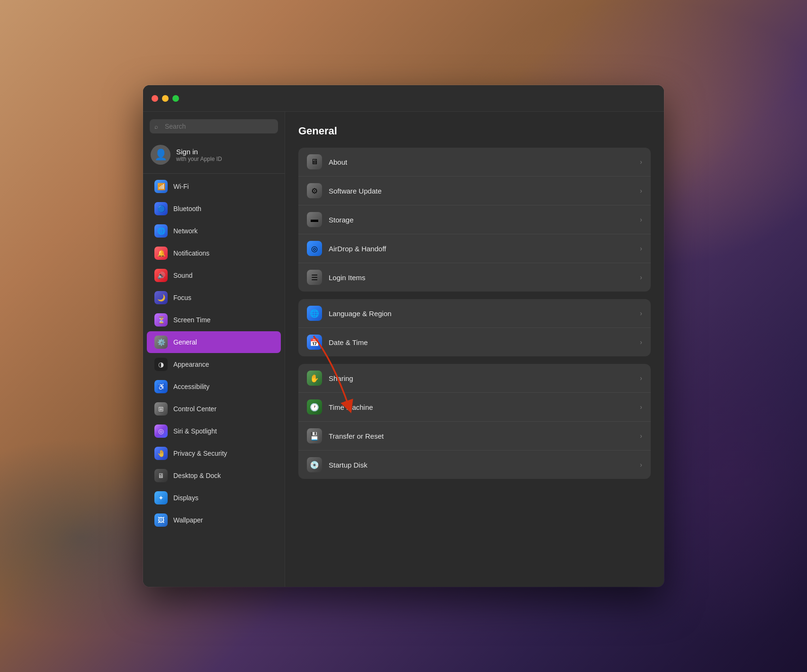  Describe the element at coordinates (214, 186) in the screenshot. I see `sidebar-item-wifi: 📶Wi-Fi` at that location.